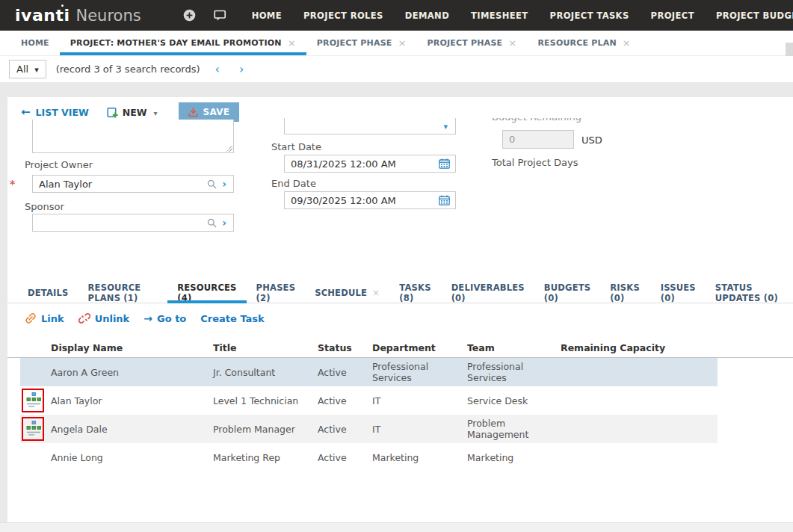 This screenshot has height=532, width=793. I want to click on clipped-dropdown-field, so click(370, 126).